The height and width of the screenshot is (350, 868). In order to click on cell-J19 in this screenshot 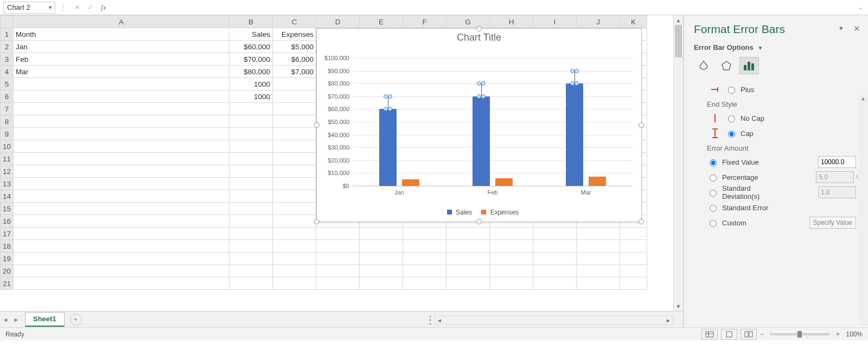, I will do `click(598, 259)`.